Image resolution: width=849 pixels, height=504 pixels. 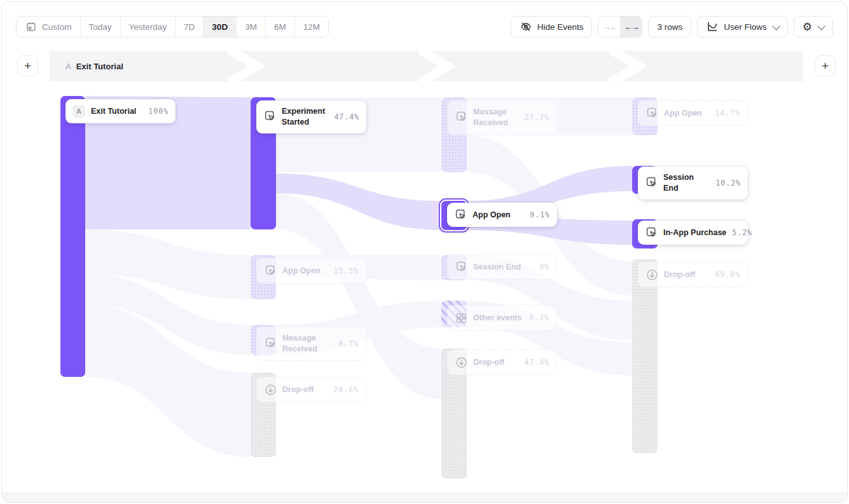 What do you see at coordinates (693, 113) in the screenshot?
I see `node-card-app-open-c4: App Open 14.7%` at bounding box center [693, 113].